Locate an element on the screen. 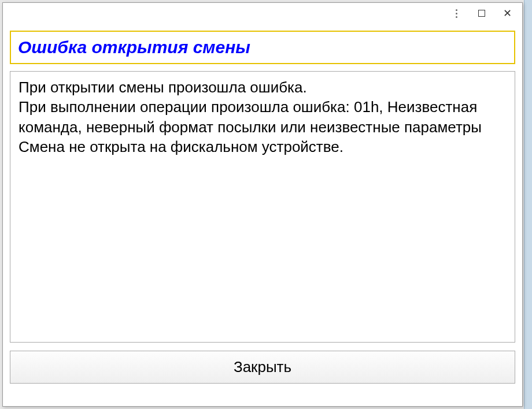 Image resolution: width=532 pixels, height=409 pixels. window-close-button: ✕ is located at coordinates (507, 13).